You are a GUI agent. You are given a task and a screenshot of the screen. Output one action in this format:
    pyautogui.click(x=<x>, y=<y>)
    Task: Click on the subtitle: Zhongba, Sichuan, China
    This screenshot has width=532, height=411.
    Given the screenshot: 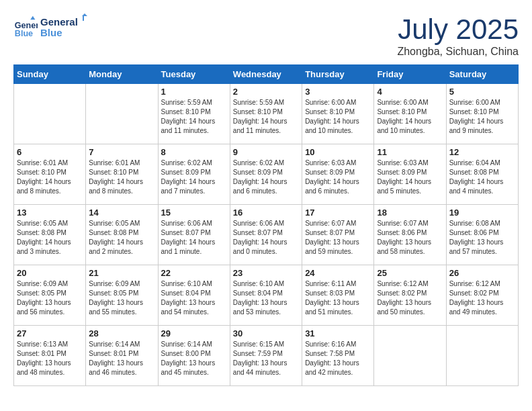 What is the action you would take?
    pyautogui.click(x=458, y=52)
    